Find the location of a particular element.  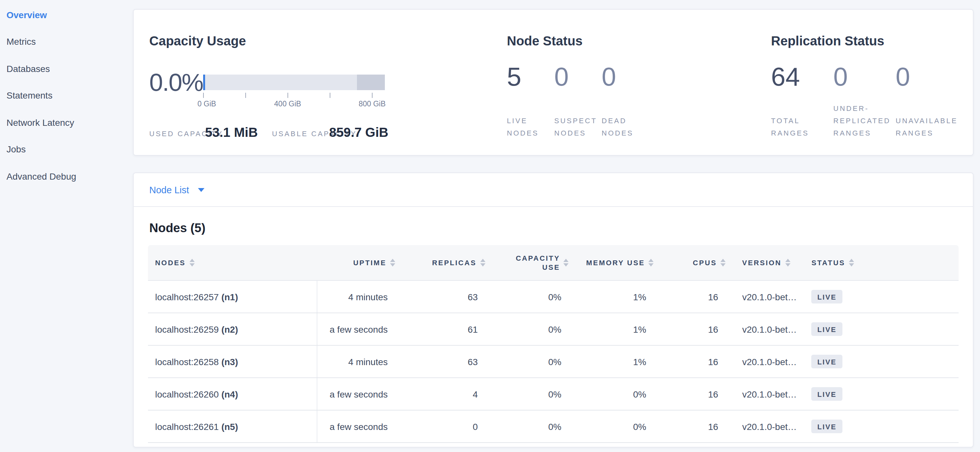

node-status-section: Node Status 5 LIVE NODES 0 SUSPECT NODES… is located at coordinates (630, 86).